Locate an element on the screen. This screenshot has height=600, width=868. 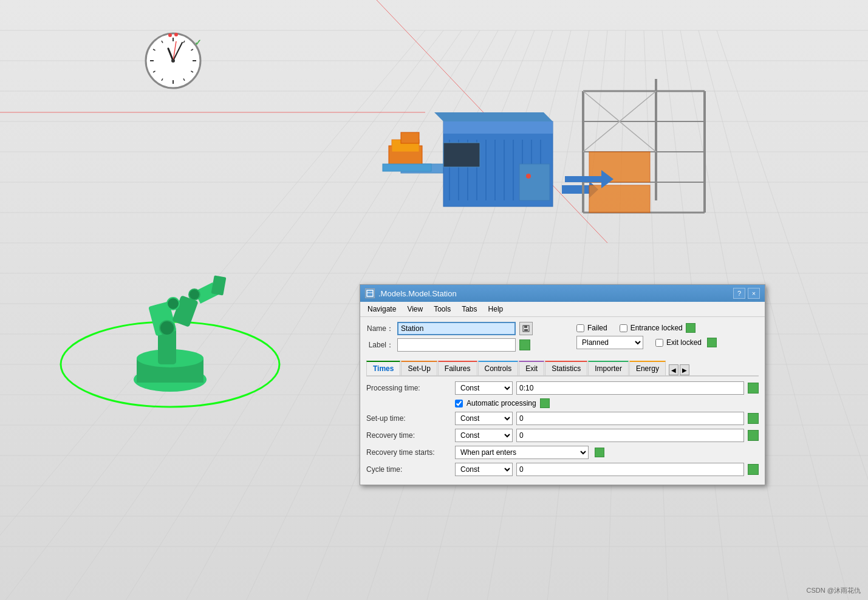
setup-time-color is located at coordinates (753, 418).